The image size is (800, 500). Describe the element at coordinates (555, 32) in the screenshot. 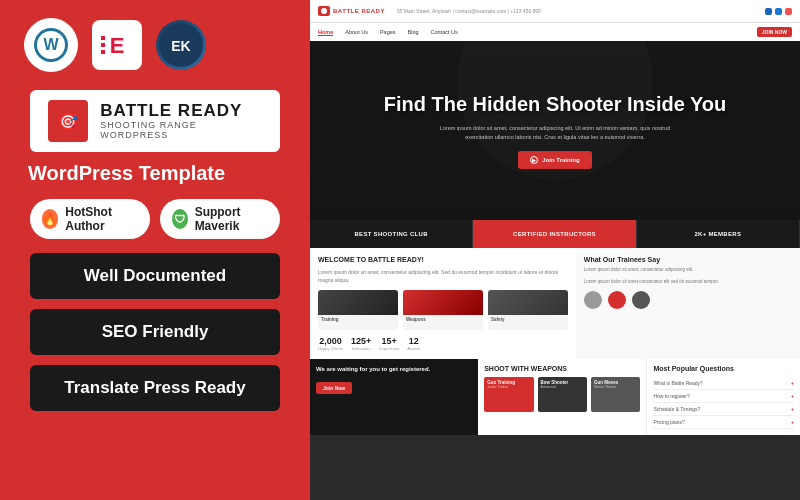

I see `mock-nav-links-row: Home About Us Pages Blog Contact Us JOIN…` at that location.